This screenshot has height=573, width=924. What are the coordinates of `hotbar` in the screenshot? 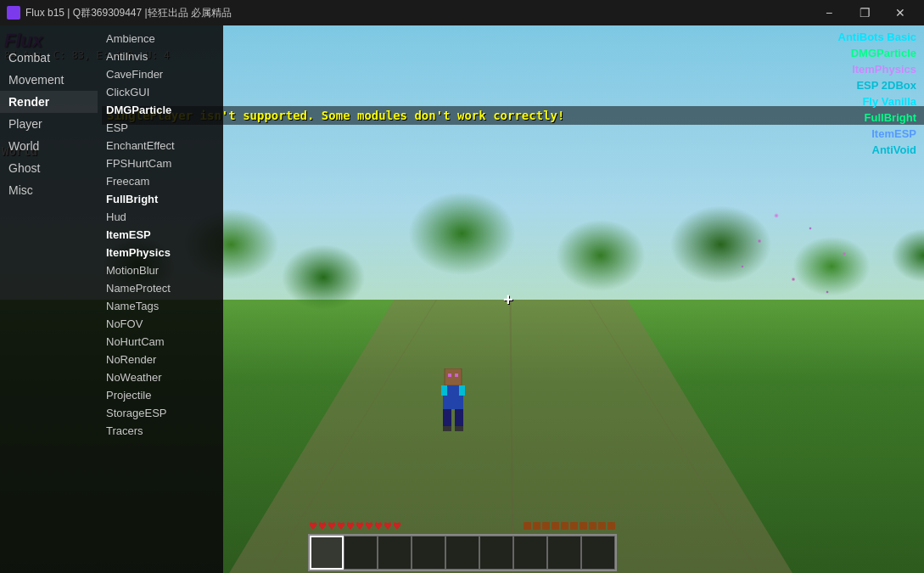 It's located at (462, 553).